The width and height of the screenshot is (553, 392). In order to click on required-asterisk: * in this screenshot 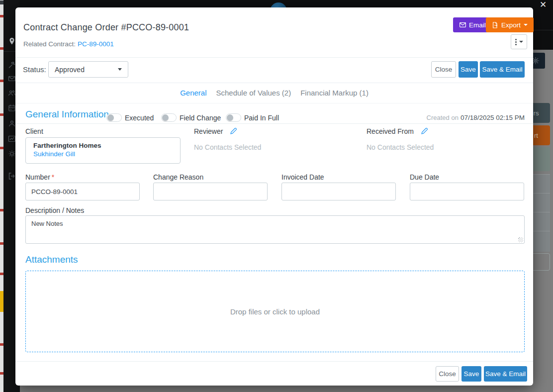, I will do `click(53, 177)`.